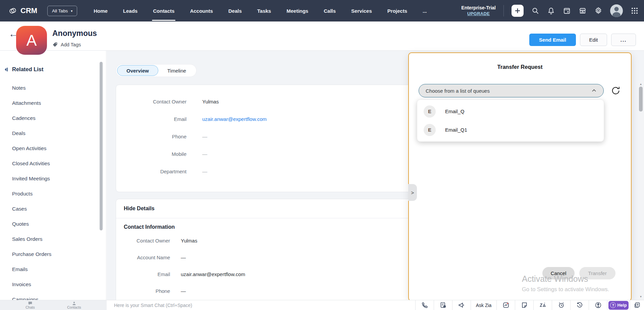 The height and width of the screenshot is (310, 644). Describe the element at coordinates (74, 305) in the screenshot. I see `contacts-tray-button: Contacts` at that location.